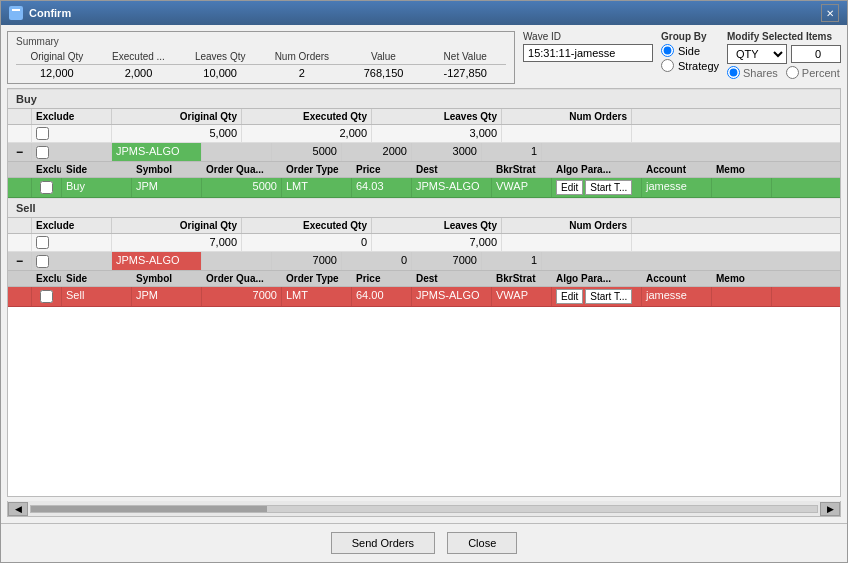  I want to click on col-header-original-qty: Original Qty, so click(57, 58).